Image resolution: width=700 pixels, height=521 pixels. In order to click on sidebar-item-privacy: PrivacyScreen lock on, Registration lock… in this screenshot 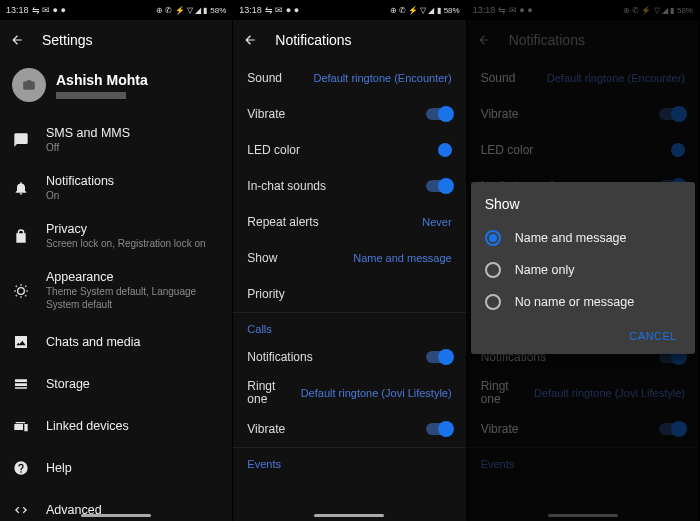, I will do `click(116, 236)`.